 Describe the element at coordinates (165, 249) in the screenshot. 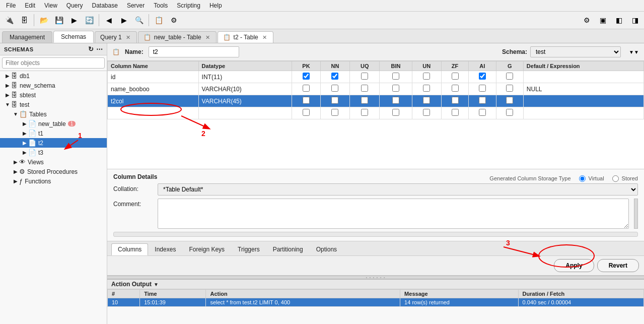

I see `btab-indexes: Indexes` at that location.